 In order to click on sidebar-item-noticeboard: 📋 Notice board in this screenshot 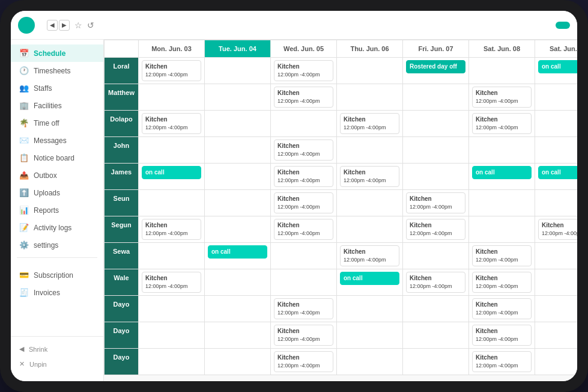, I will do `click(57, 158)`.